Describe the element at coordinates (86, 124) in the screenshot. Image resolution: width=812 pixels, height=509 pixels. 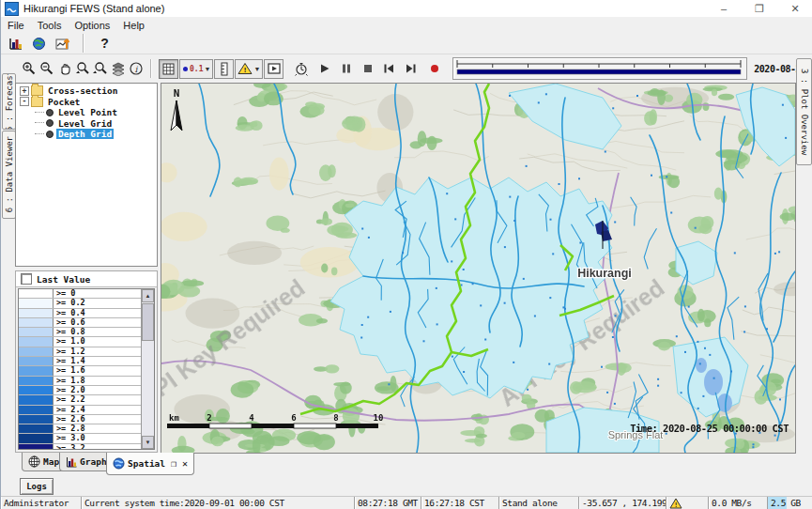
I see `tree-item-level-grid: Level Grid` at that location.